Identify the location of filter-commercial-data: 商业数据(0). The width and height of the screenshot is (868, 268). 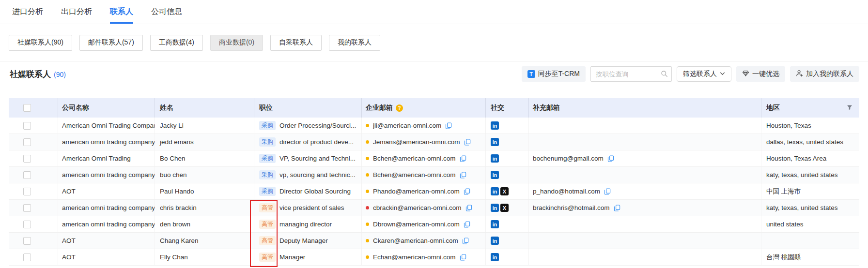
(236, 43).